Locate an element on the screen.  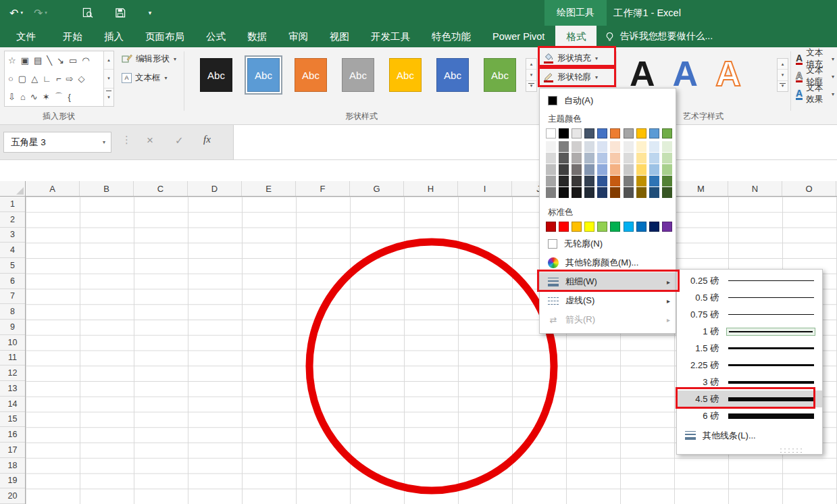
column-header-H: H is located at coordinates (431, 188).